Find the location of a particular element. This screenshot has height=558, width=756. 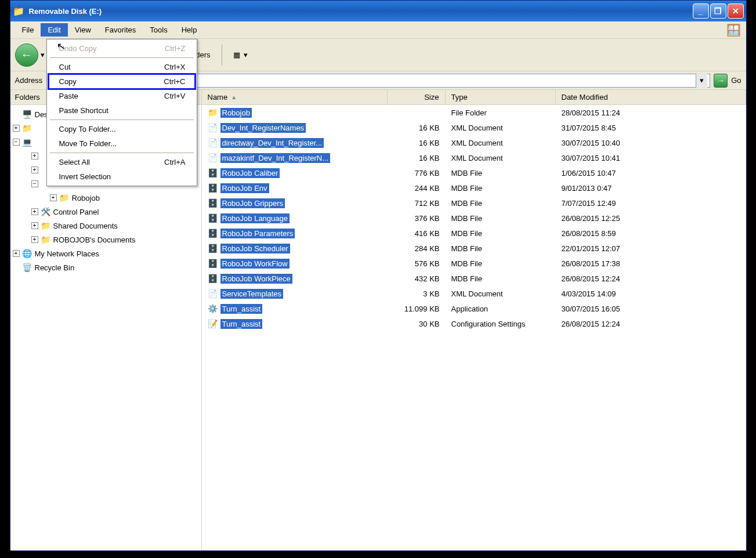

menu-item-paste: PasteCtrl+V is located at coordinates (122, 96).